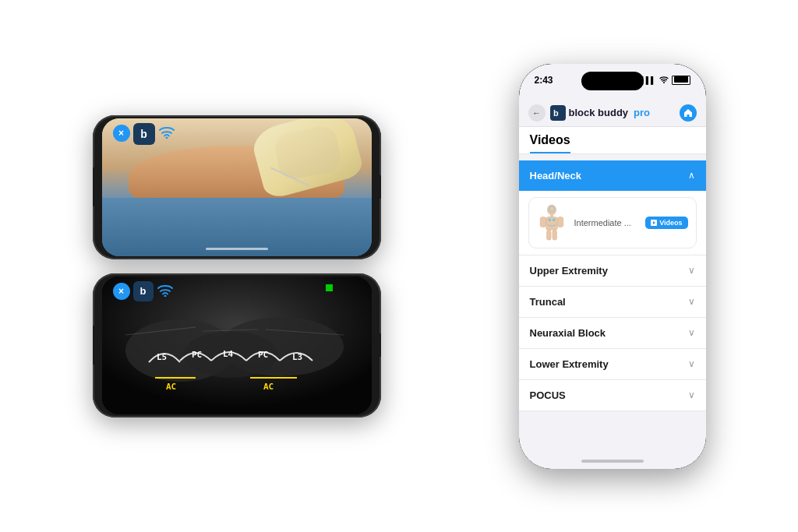  What do you see at coordinates (670, 223) in the screenshot?
I see `videos-tag-label: Videos` at bounding box center [670, 223].